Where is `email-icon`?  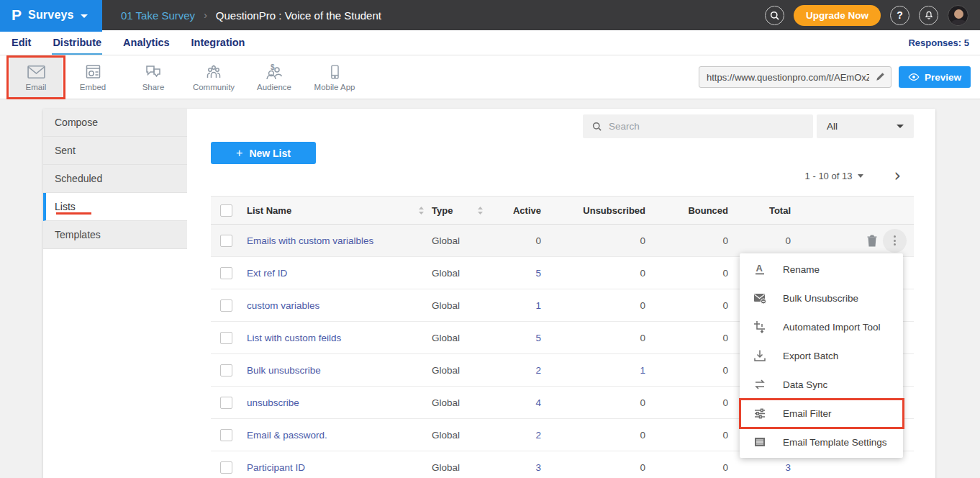
email-icon is located at coordinates (36, 72).